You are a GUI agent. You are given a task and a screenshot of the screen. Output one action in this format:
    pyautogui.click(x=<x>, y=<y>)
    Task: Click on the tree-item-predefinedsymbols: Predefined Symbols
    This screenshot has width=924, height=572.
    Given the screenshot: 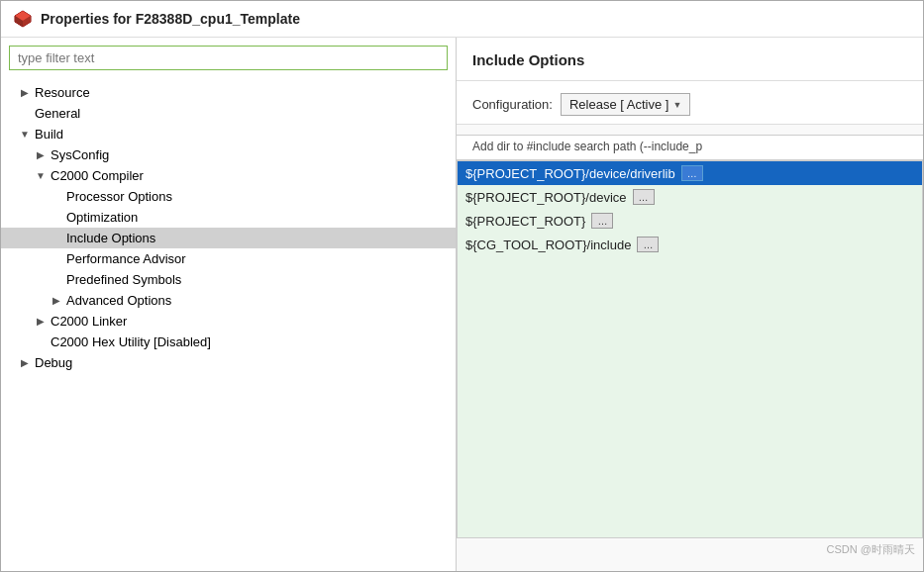 What is the action you would take?
    pyautogui.click(x=228, y=279)
    